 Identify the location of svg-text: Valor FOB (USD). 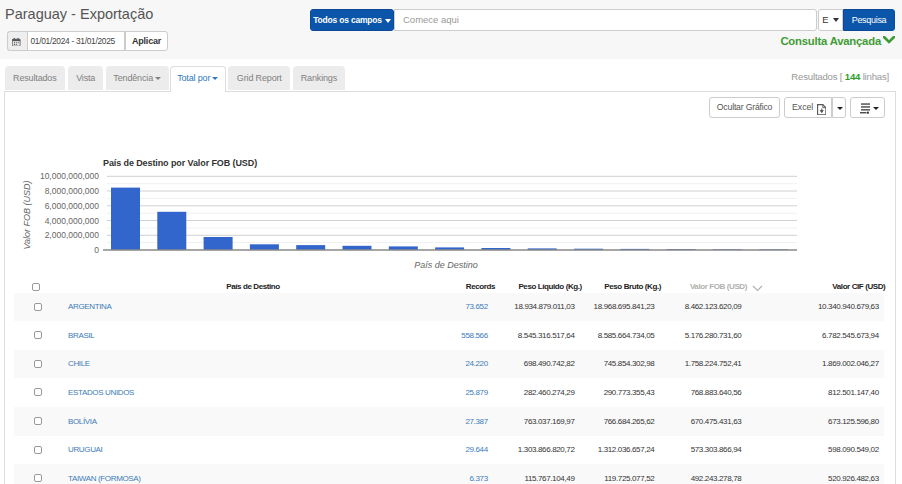
(27, 214).